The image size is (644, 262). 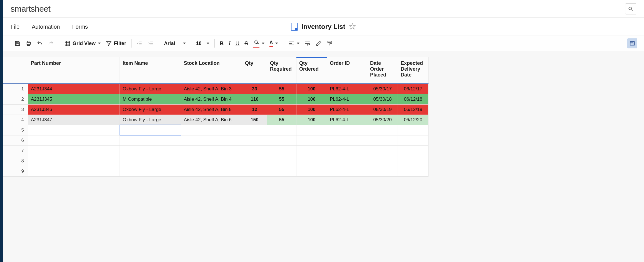 I want to click on row-number: 1, so click(x=16, y=89).